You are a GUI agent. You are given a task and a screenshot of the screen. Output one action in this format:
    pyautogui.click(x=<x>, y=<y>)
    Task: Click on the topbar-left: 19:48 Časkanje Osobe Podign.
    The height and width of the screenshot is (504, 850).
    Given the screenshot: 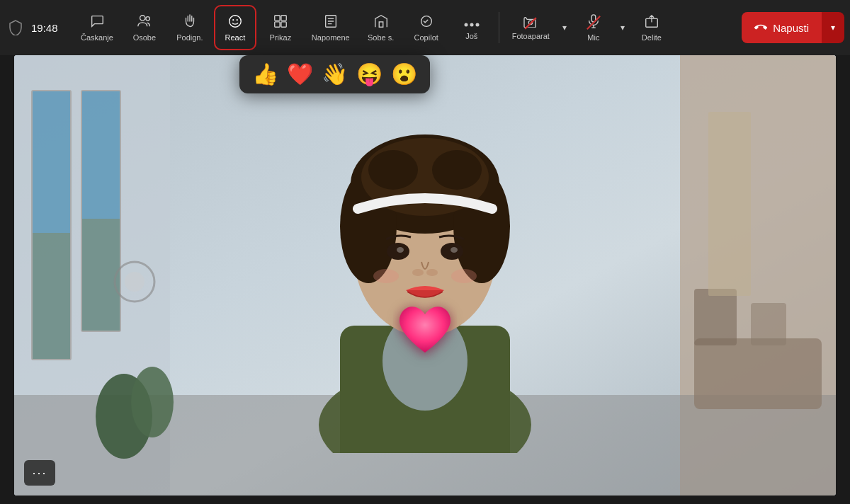 What is the action you would take?
    pyautogui.click(x=249, y=28)
    